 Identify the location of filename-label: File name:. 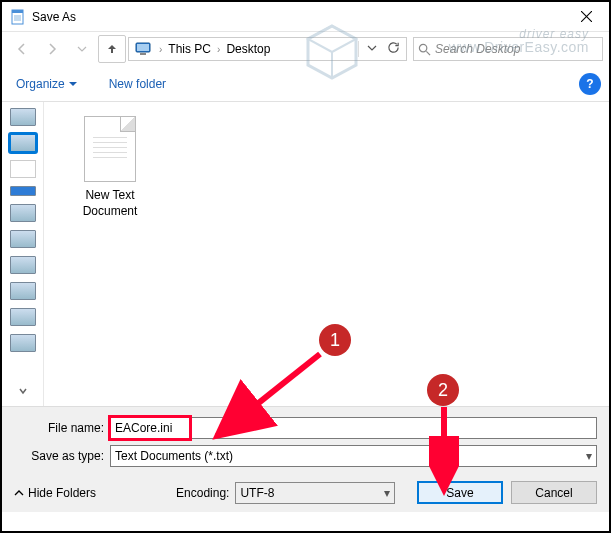
(62, 428).